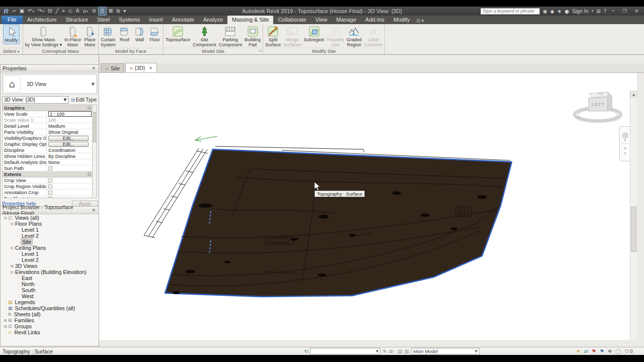  Describe the element at coordinates (599, 106) in the screenshot. I see `viewcube: LEFT` at that location.